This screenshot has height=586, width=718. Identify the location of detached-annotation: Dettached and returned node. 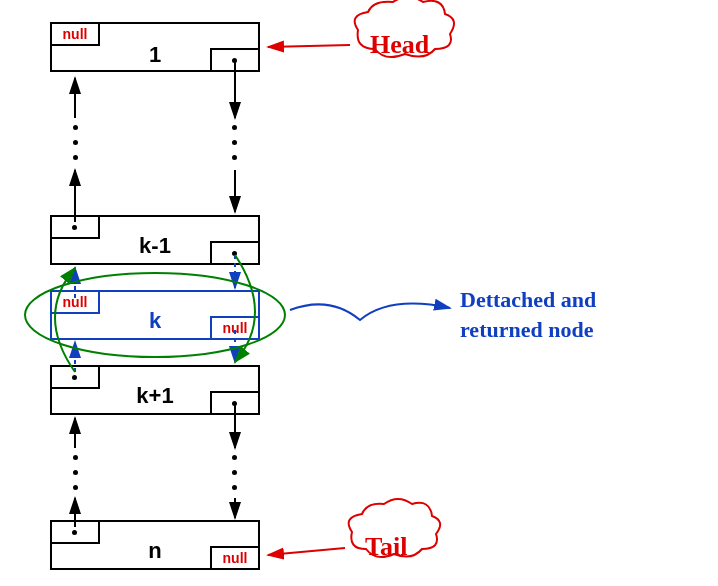
(528, 314).